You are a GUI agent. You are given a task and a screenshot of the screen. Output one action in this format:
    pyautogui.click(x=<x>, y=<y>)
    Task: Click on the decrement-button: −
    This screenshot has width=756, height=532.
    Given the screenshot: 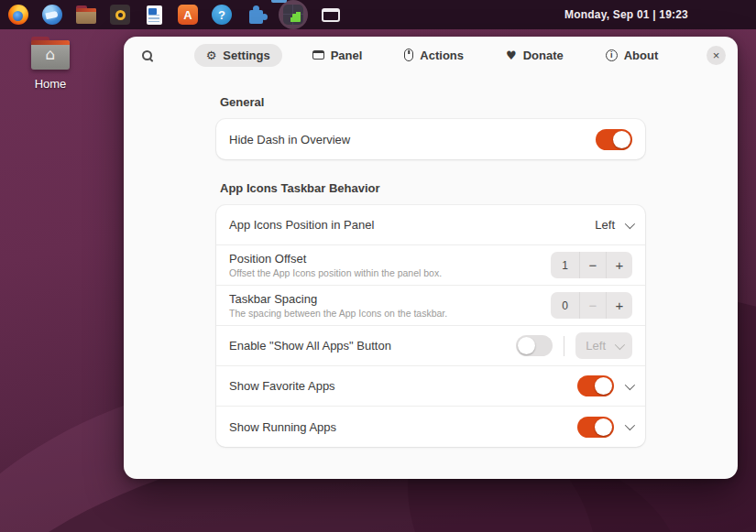 What is the action you would take?
    pyautogui.click(x=592, y=266)
    